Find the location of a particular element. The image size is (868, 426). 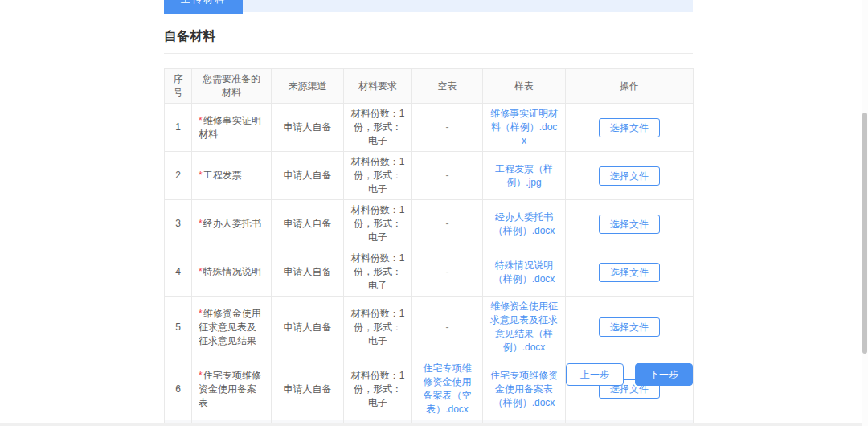

page-footer-strip is located at coordinates (434, 424).